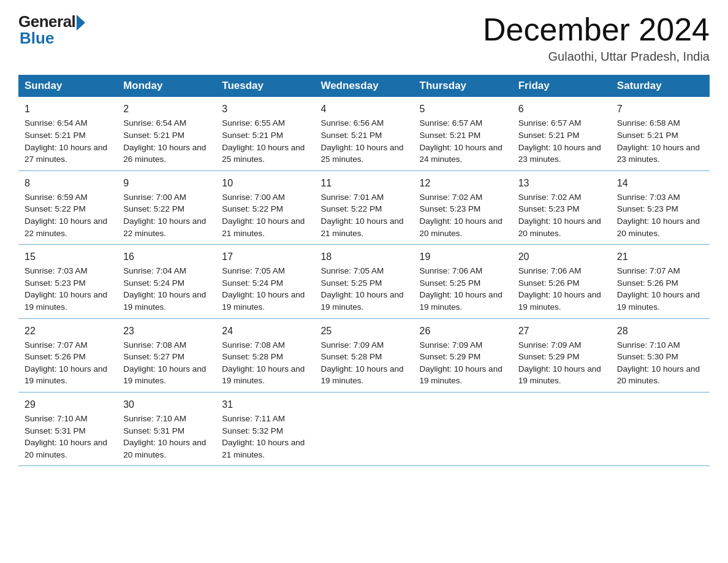  What do you see at coordinates (463, 282) in the screenshot?
I see `calendar-cell: 19Sunrise: 7:06 AMSunset: 5:25 PMDayligh…` at bounding box center [463, 282].